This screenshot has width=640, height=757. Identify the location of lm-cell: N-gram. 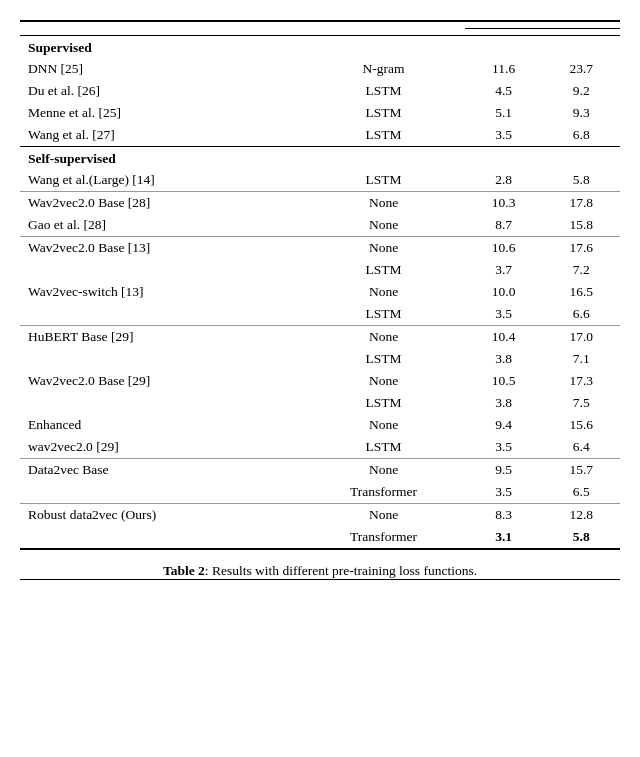
(383, 69).